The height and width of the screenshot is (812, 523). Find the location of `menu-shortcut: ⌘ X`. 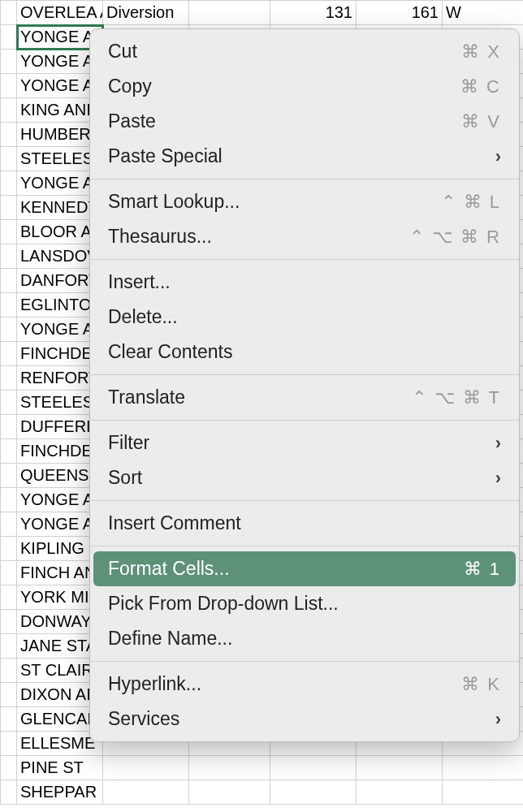

menu-shortcut: ⌘ X is located at coordinates (481, 52).